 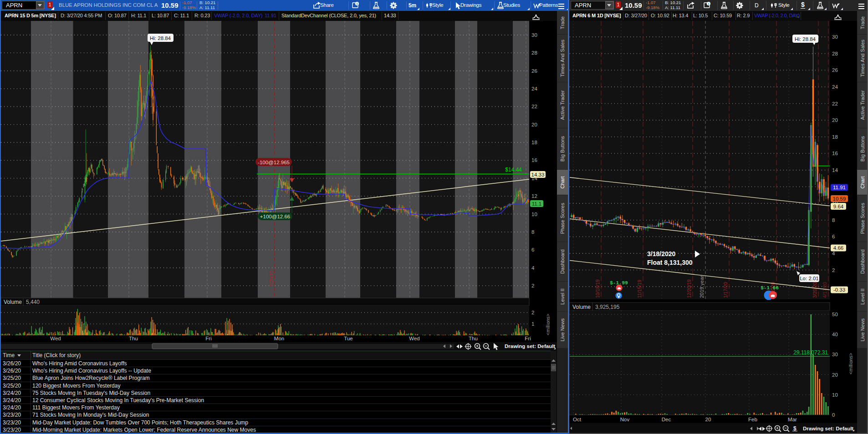 What do you see at coordinates (348, 338) in the screenshot?
I see `svg-text: Tue` at bounding box center [348, 338].